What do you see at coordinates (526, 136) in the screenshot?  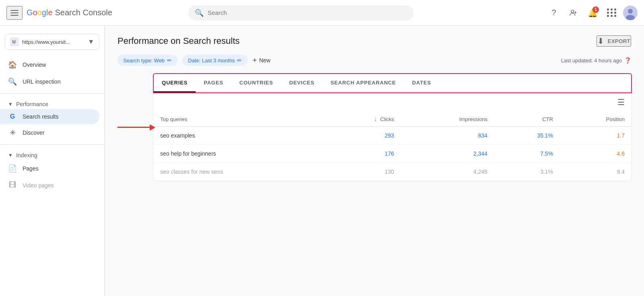 I see `cell-ctr-0: 35.1%` at bounding box center [526, 136].